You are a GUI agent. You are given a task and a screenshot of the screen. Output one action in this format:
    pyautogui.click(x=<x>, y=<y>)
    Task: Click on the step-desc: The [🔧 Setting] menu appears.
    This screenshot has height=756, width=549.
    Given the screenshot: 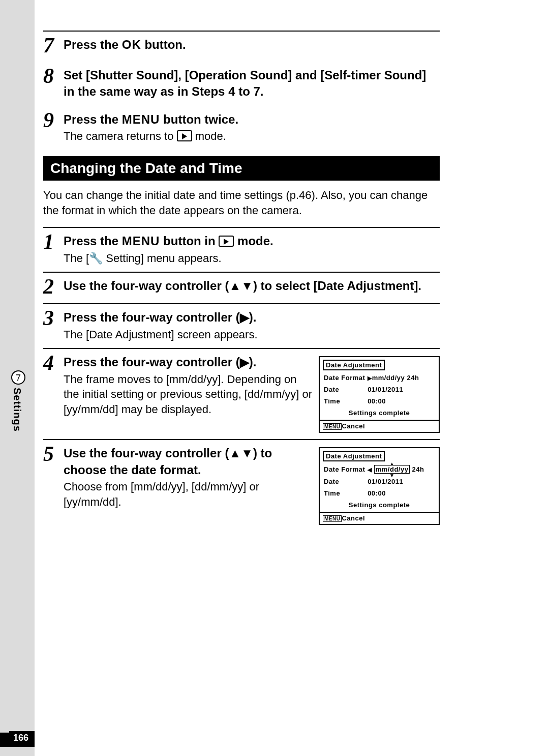 What is the action you would take?
    pyautogui.click(x=252, y=258)
    